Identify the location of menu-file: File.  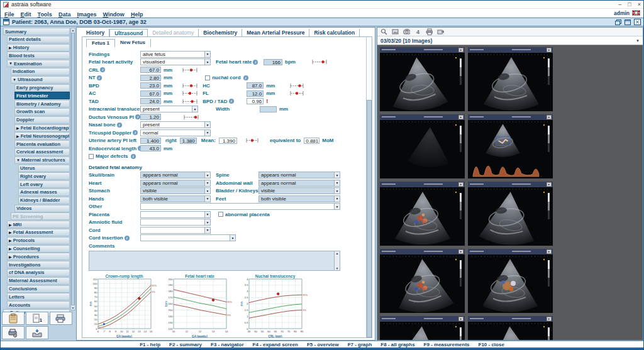
(9, 14).